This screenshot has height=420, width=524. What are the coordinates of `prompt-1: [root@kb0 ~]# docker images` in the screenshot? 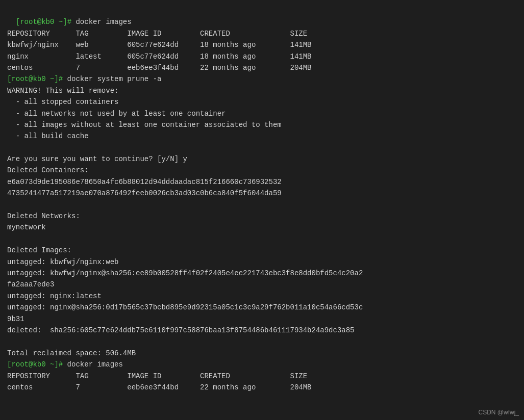 It's located at (73, 22).